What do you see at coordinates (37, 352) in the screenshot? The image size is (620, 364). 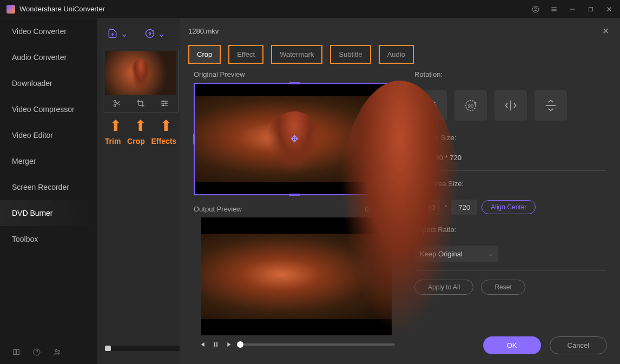 I see `help-icon` at bounding box center [37, 352].